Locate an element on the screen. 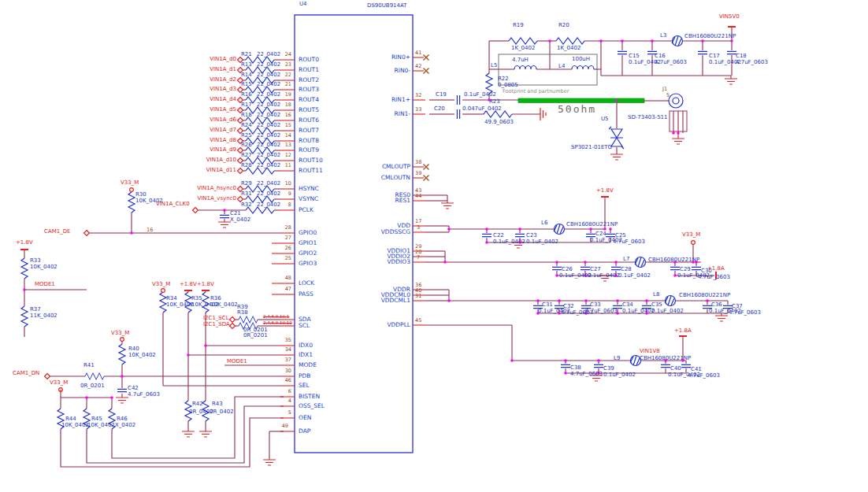  pin-number: 6 is located at coordinates (284, 392).